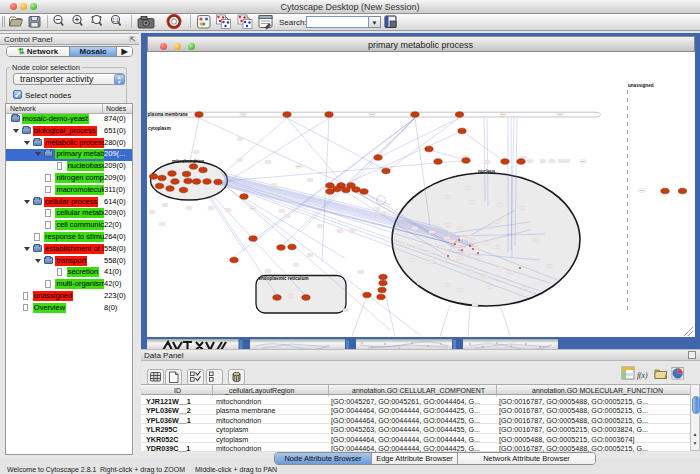  Describe the element at coordinates (116, 20) in the screenshot. I see `svg-text: 1:1` at that location.